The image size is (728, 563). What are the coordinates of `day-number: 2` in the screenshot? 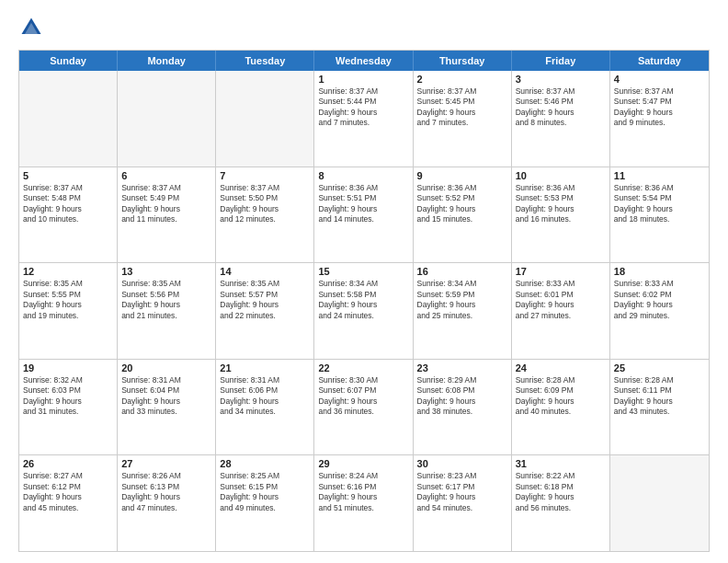 It's located at (462, 79).